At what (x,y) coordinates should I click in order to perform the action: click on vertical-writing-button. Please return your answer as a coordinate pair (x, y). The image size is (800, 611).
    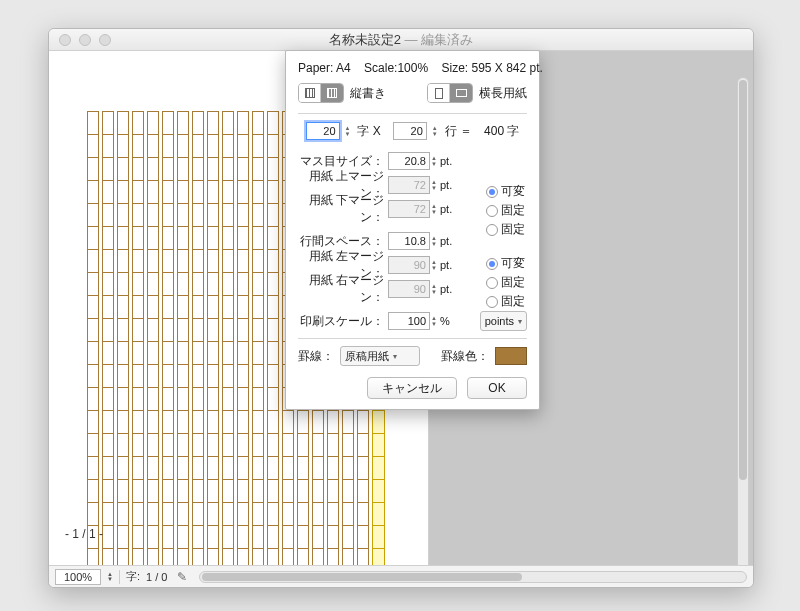
    Looking at the image, I should click on (332, 93).